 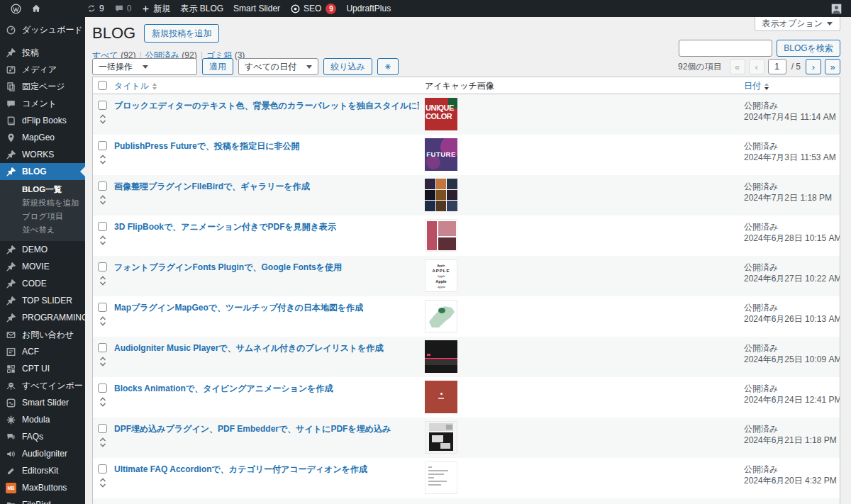 What do you see at coordinates (145, 67) in the screenshot?
I see `bulk-actions-select: 一括操作` at bounding box center [145, 67].